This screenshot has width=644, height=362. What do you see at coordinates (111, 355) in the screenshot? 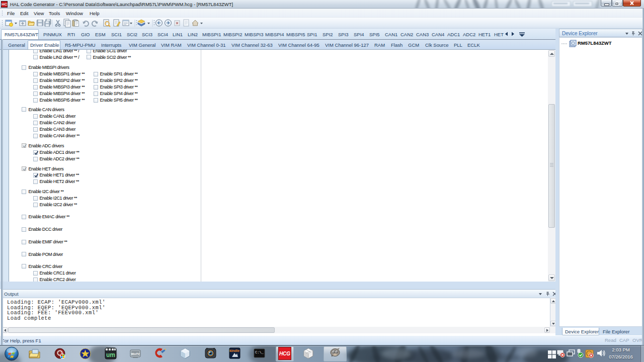
I see `svg-text: um` at bounding box center [111, 355].